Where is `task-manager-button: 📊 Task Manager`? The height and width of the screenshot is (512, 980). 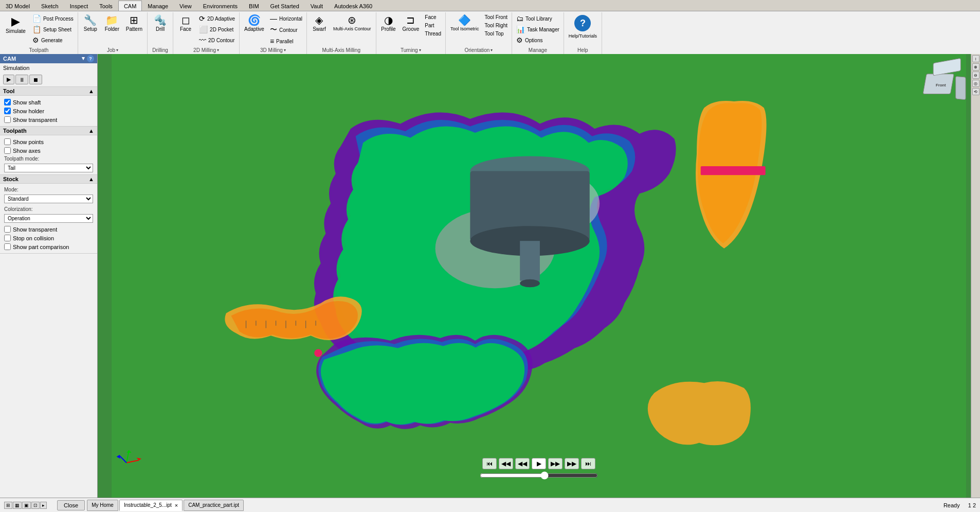 task-manager-button: 📊 Task Manager is located at coordinates (538, 29).